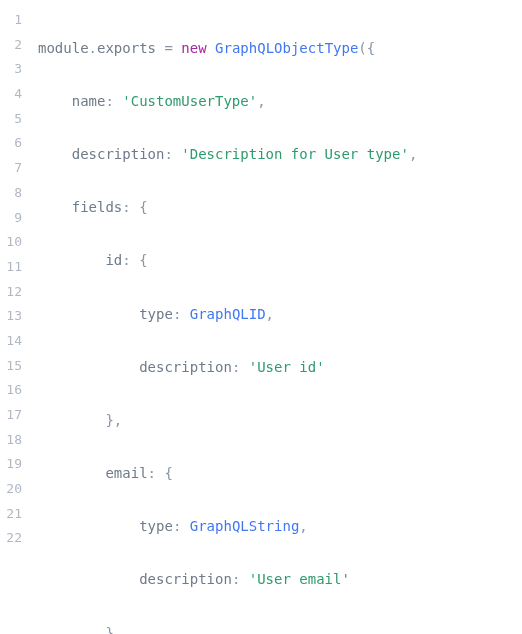 This screenshot has width=522, height=634. What do you see at coordinates (228, 474) in the screenshot?
I see `code-line: email: {` at bounding box center [228, 474].